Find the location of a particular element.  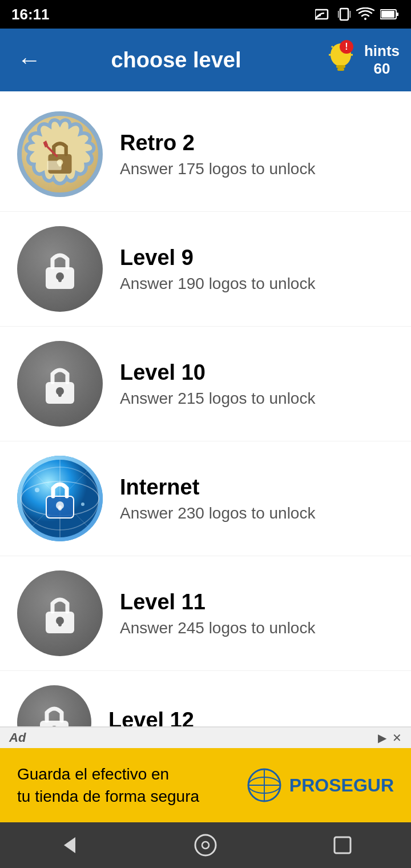

level9-info: Level 9 Answer 190 logos to unlock is located at coordinates (257, 270).